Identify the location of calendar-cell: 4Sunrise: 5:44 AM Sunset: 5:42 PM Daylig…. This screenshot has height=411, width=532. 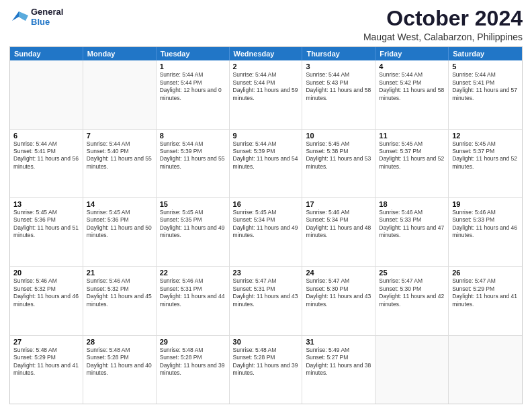
(412, 94).